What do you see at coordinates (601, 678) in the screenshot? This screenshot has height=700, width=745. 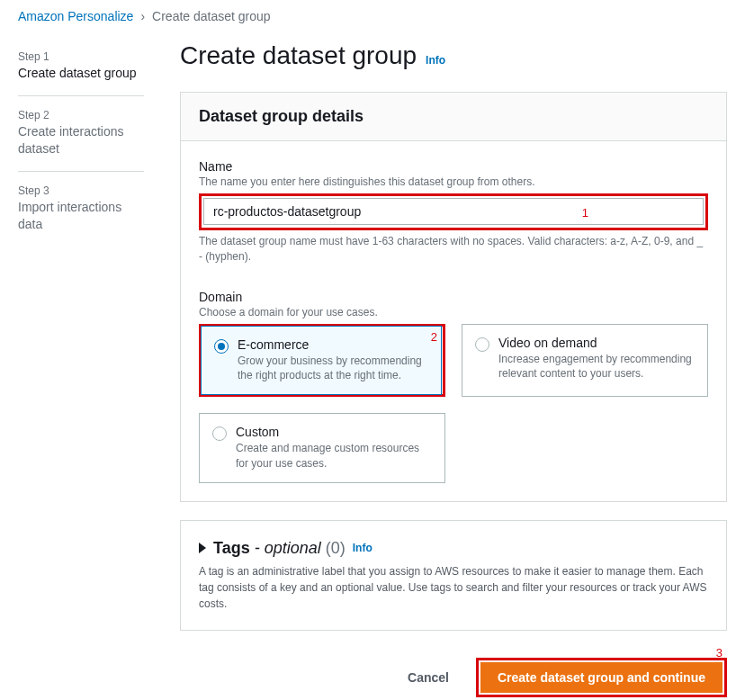 I see `annotation-box-3: 3 Create dataset group and continue` at bounding box center [601, 678].